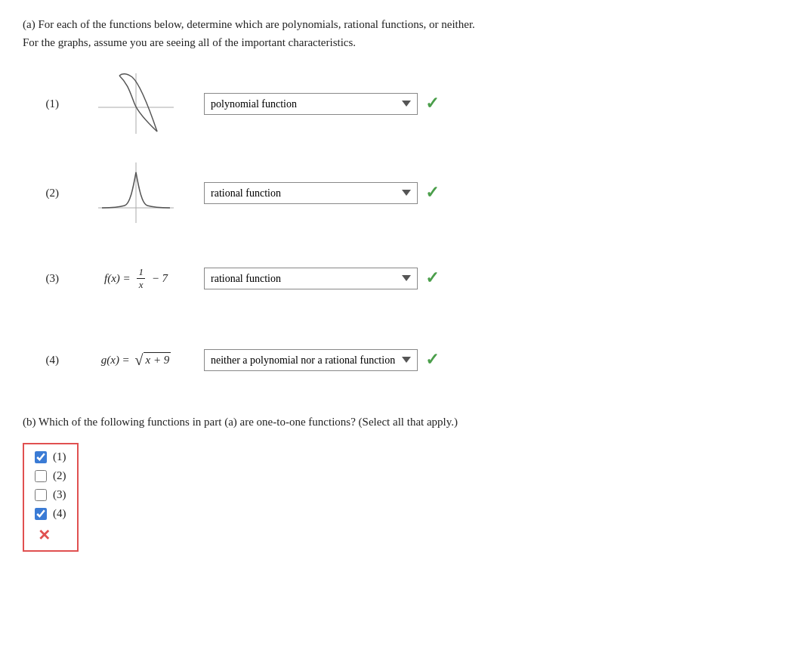 The image size is (812, 653). What do you see at coordinates (311, 360) in the screenshot?
I see `fn-select-4: polynomial function rational function ne…` at bounding box center [311, 360].